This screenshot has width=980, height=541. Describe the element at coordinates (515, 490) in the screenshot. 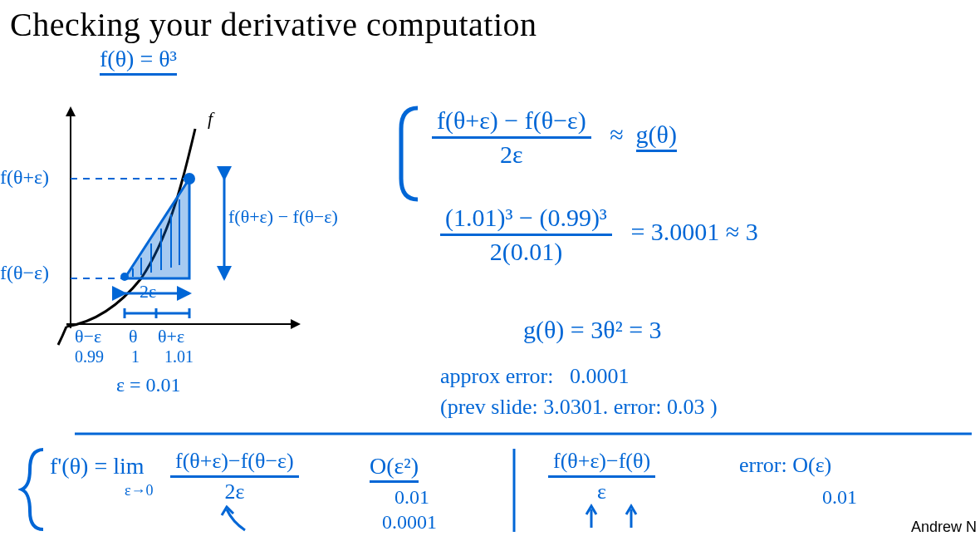

I see `vertical-divider` at that location.